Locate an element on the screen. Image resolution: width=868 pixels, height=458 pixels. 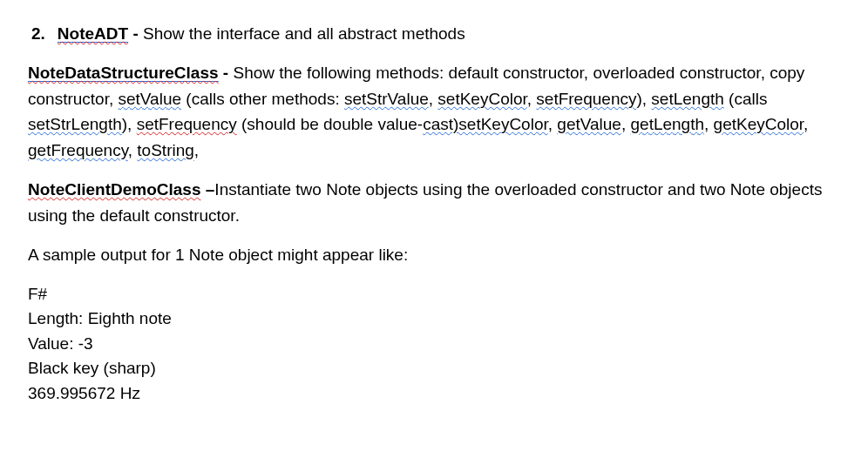
method-setStrLength: setStrLength is located at coordinates (75, 124).